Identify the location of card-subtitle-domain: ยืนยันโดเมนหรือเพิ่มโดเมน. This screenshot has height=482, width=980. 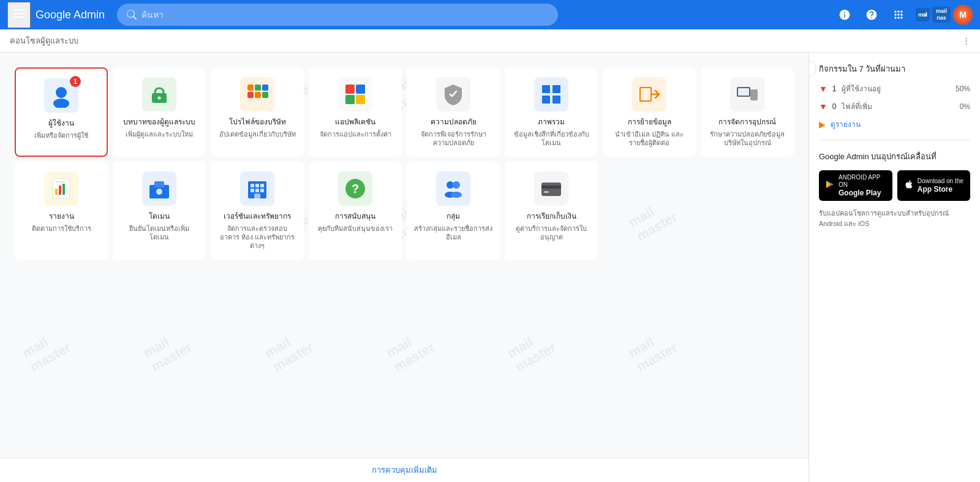
(159, 233).